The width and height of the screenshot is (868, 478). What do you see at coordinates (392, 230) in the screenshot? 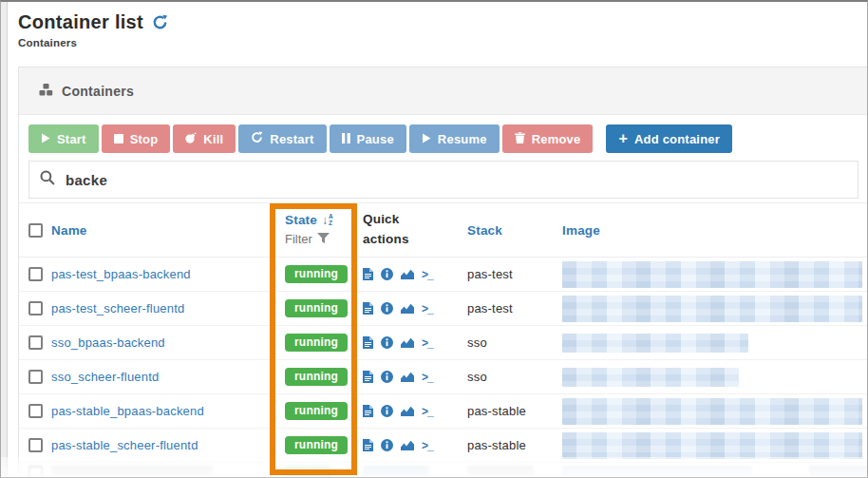
I see `column-header-quick-actions: Quick actions` at bounding box center [392, 230].